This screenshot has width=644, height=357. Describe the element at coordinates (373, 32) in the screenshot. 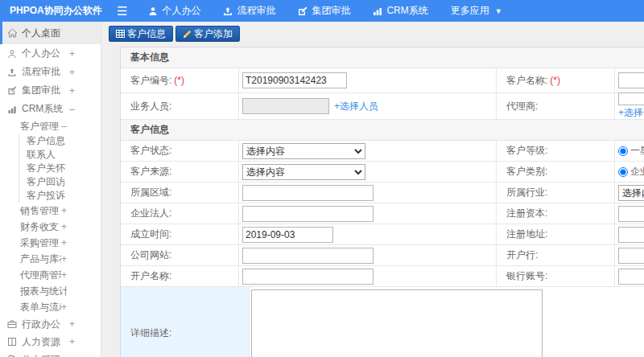

I see `tab-strip: 客户信息 客户添加` at that location.